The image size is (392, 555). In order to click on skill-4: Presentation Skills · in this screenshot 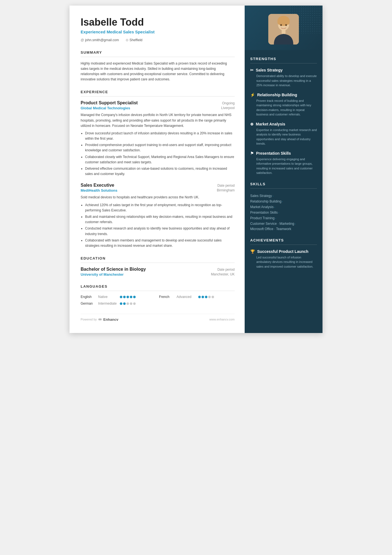, I will do `click(284, 213)`.